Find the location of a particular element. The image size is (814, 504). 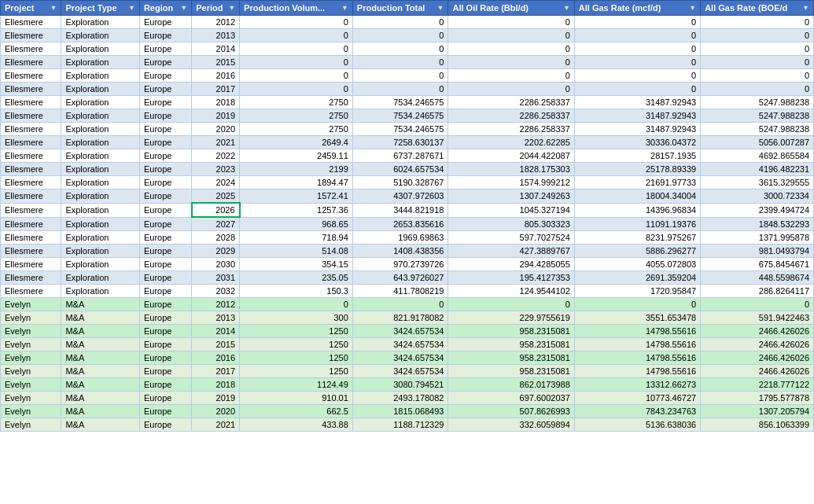

cell-gasrateboe: 5056.007287 is located at coordinates (757, 143).